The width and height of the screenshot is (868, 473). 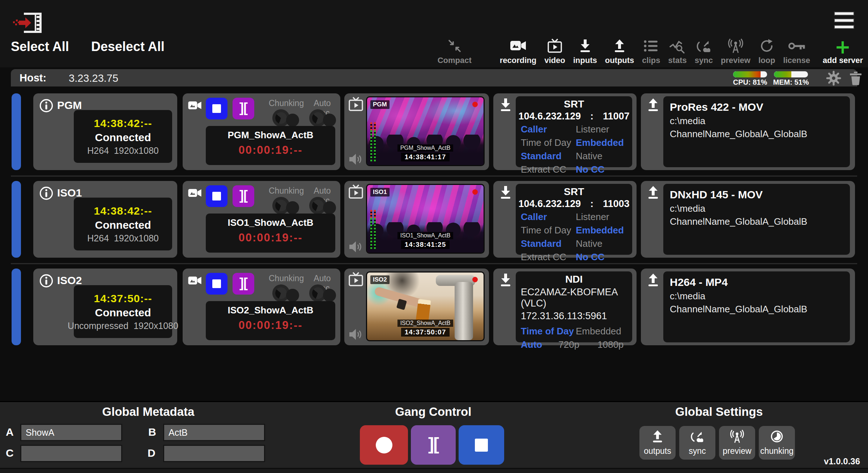 What do you see at coordinates (425, 131) in the screenshot?
I see `video-thumbnail: PGM PGM_ShowA_ActB 14:38:41:17` at bounding box center [425, 131].